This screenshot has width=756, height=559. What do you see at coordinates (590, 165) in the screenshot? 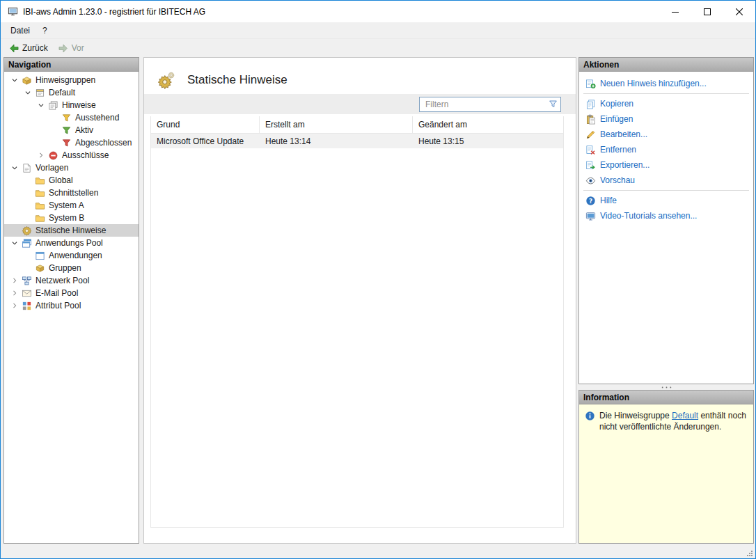
I see `export-icon` at bounding box center [590, 165].